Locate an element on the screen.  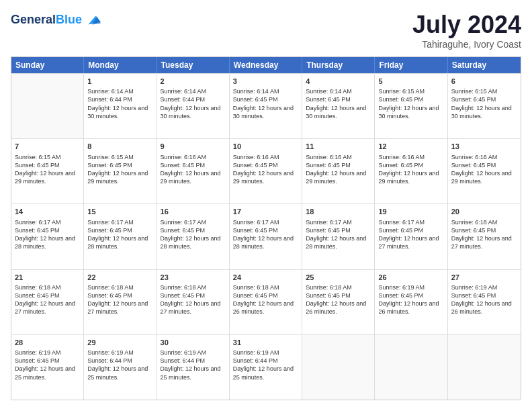
calendar-cell: 8Sunrise: 6:15 AMSunset: 6:45 PMDaylight… is located at coordinates (120, 171).